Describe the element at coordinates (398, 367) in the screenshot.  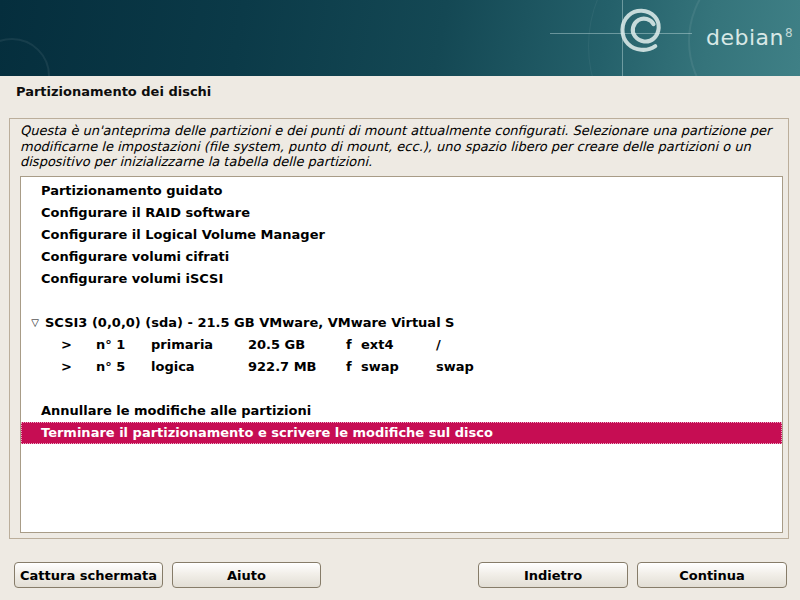
I see `partition-filesystem: swap` at that location.